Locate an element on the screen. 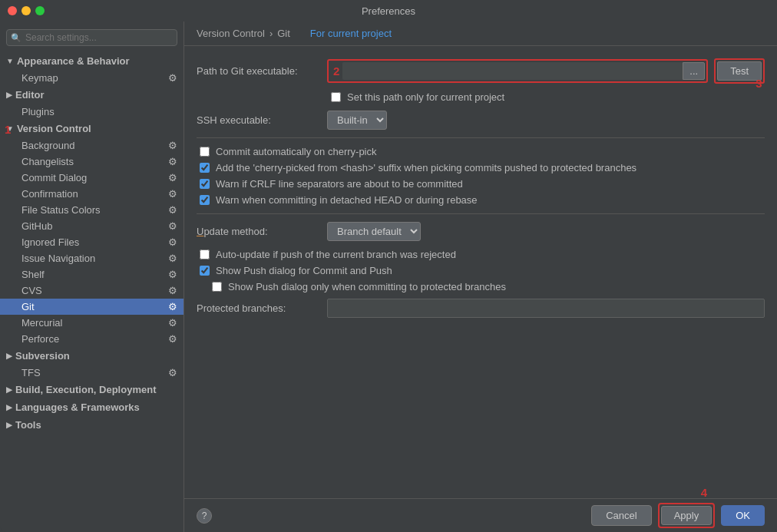  show-push-label: Show Push dialog for Commit and Push is located at coordinates (304, 270).